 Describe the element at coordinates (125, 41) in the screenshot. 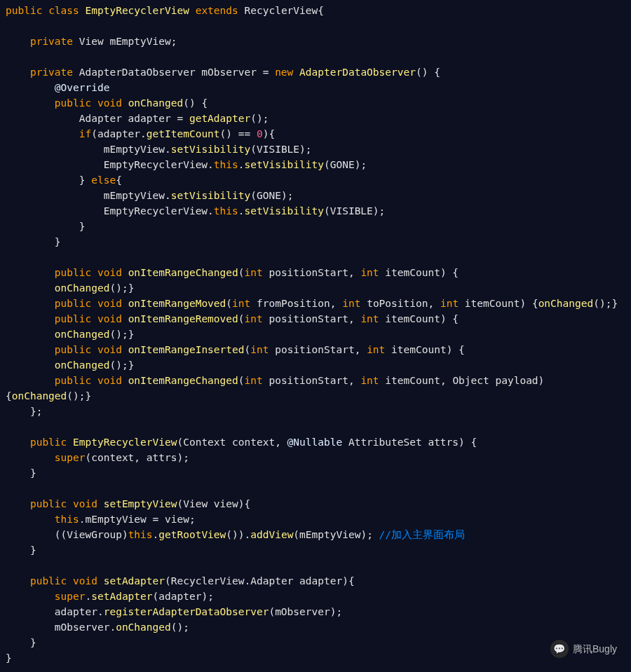

I see `field-decl: View mEmptyView` at that location.